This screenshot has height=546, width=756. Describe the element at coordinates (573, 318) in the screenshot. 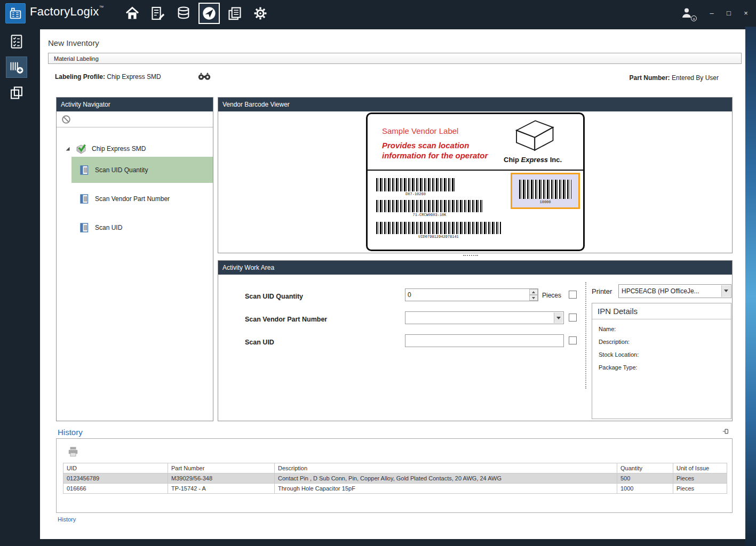

I see `scan-vendor-part-number-checkbox` at that location.